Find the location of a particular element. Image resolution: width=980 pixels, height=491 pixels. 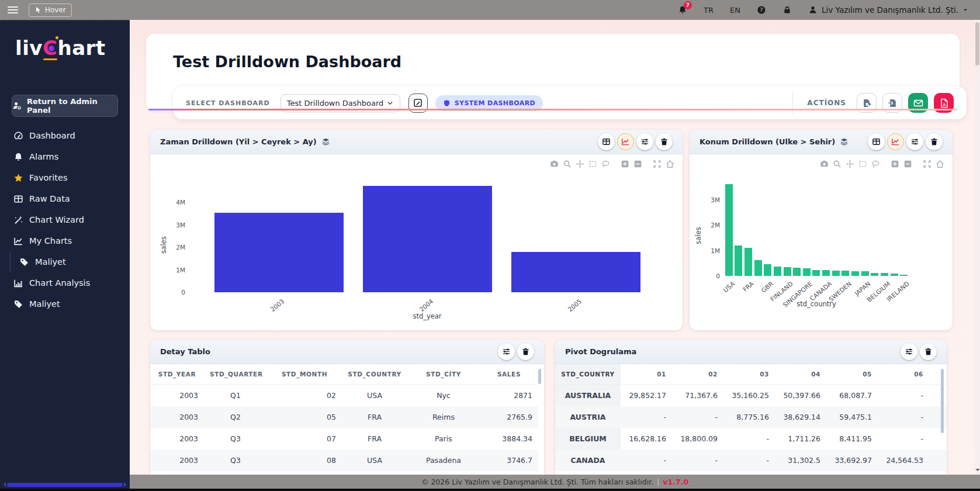

column-header: STD_MONTH is located at coordinates (304, 374).